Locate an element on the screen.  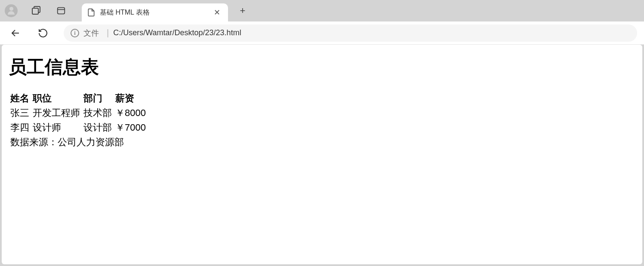
browser-tab: 基础 HTML 表格 ✕ is located at coordinates (155, 12).